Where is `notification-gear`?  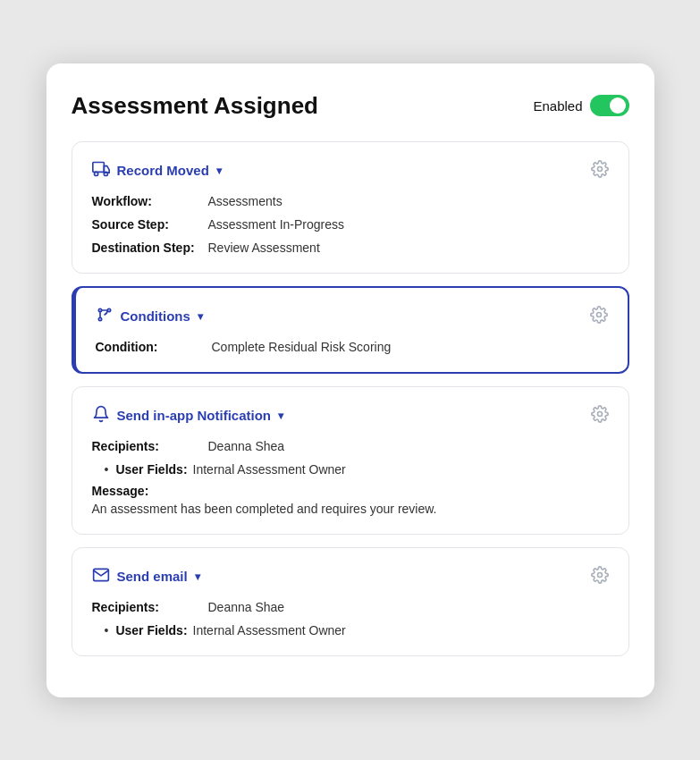 notification-gear is located at coordinates (600, 416).